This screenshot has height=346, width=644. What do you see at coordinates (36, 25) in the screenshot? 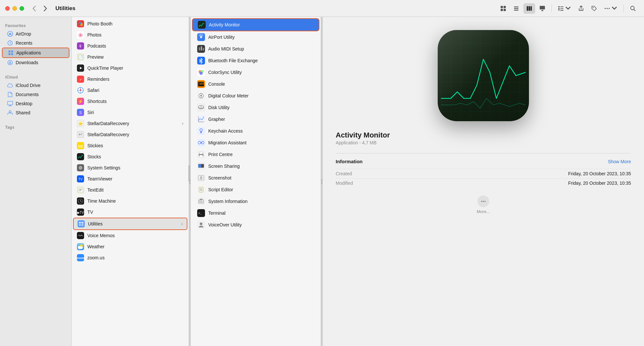
I see `favourites-label: Favourites` at bounding box center [36, 25].